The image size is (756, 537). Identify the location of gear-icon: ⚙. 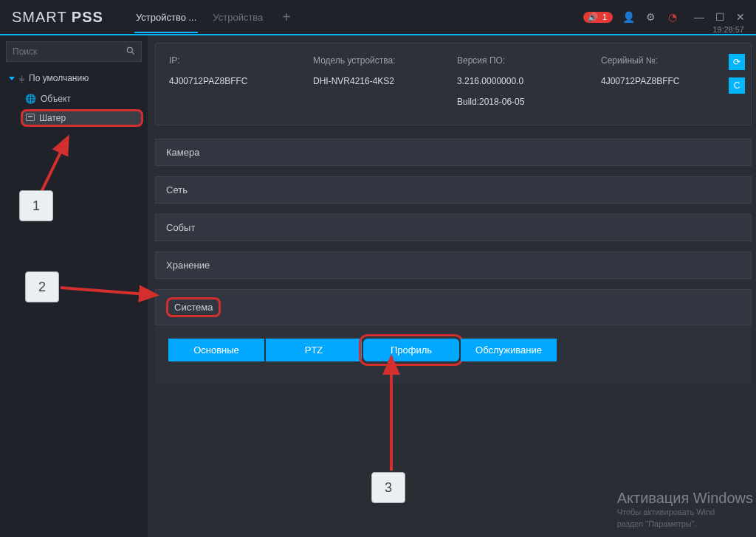
(650, 17).